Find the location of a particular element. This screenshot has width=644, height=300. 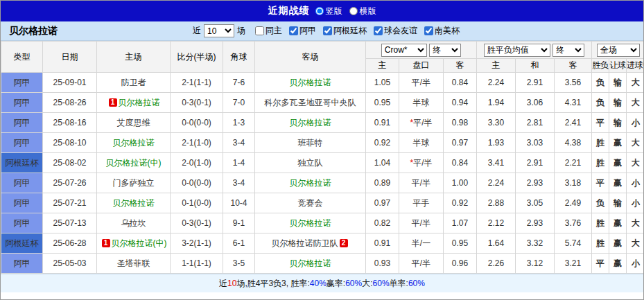

team-name: 贝尔格拉诺(中) is located at coordinates (139, 243).